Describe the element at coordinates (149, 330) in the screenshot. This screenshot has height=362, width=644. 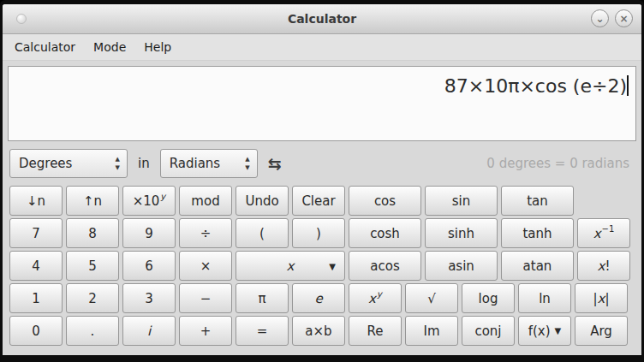
I see `imaginary-unit-button: i` at that location.